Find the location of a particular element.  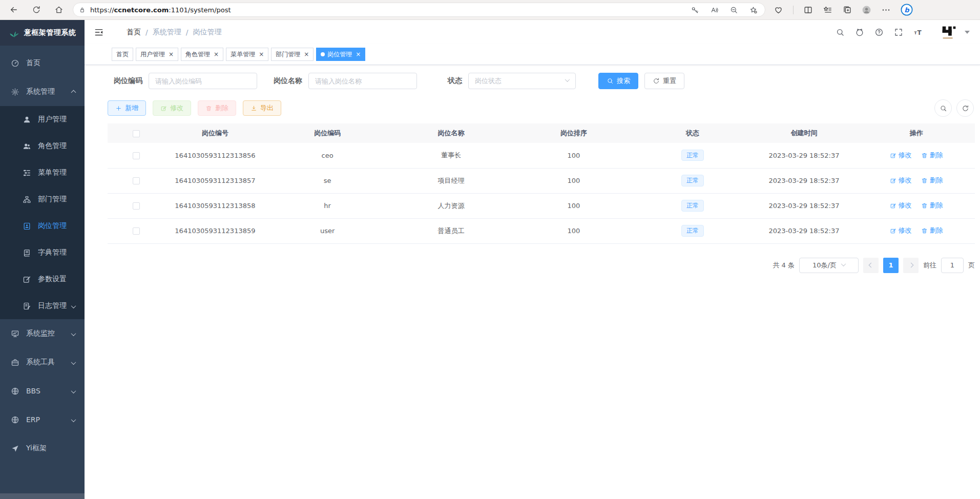

filter-label: 岗位编码 is located at coordinates (125, 81).